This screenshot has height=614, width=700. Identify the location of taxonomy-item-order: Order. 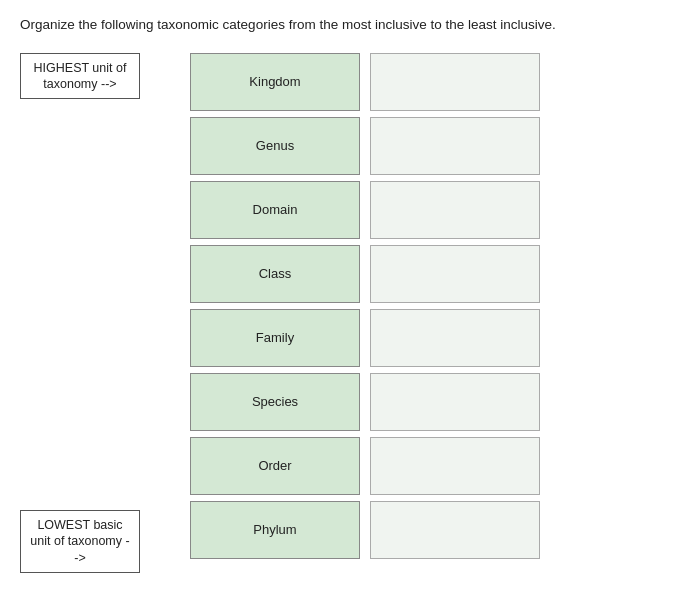
(275, 466).